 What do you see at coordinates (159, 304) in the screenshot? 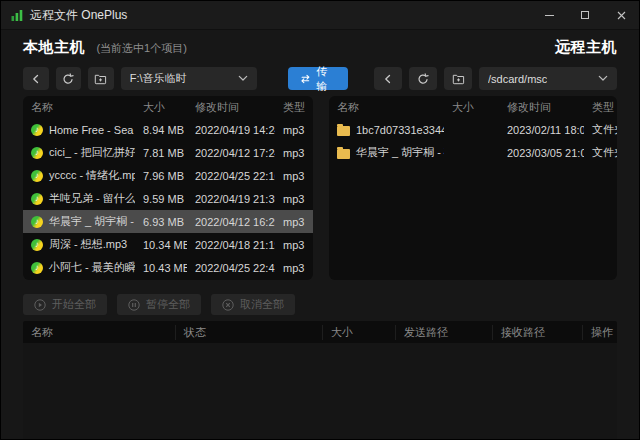
I see `pause-all-button: 暂停全部` at bounding box center [159, 304].